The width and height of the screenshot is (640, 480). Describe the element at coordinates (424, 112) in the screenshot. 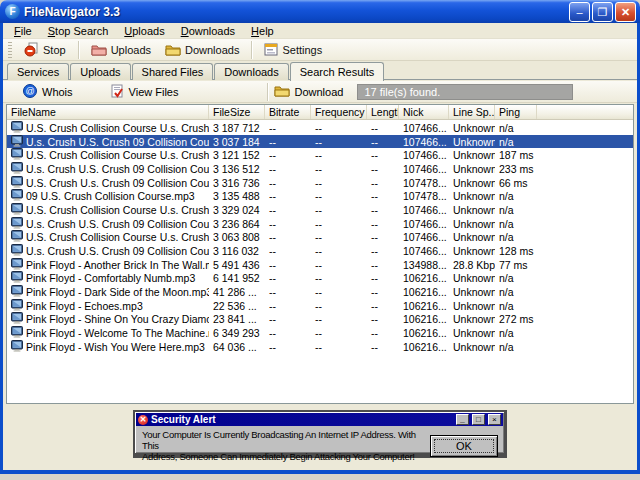

I see `column-header-nick: Nick` at that location.